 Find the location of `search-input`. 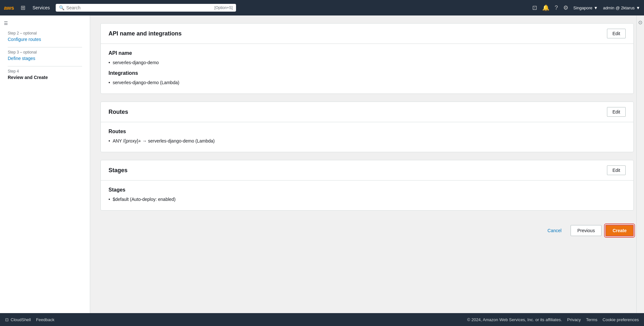

search-input is located at coordinates (139, 8).